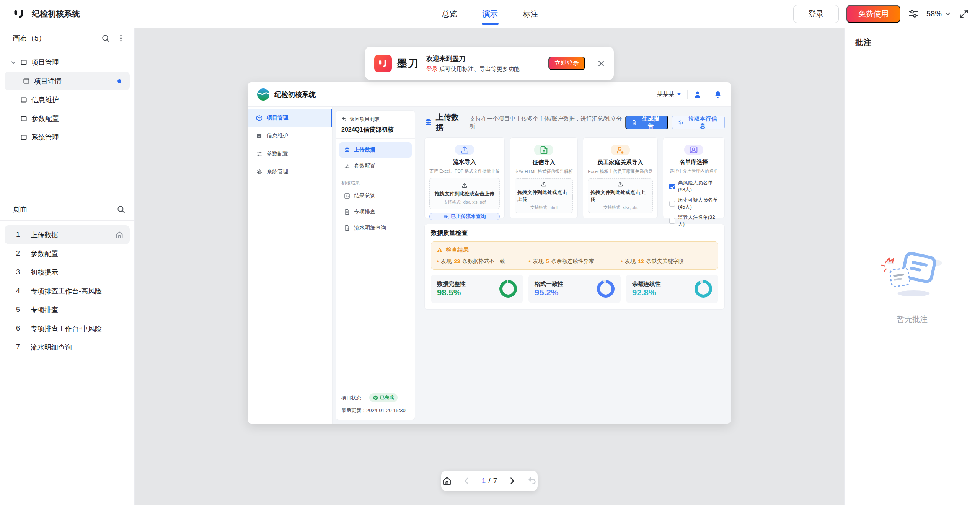 Image resolution: width=980 pixels, height=505 pixels. What do you see at coordinates (489, 94) in the screenshot?
I see `mock-header: 纪检初核系统 某某某` at bounding box center [489, 94].